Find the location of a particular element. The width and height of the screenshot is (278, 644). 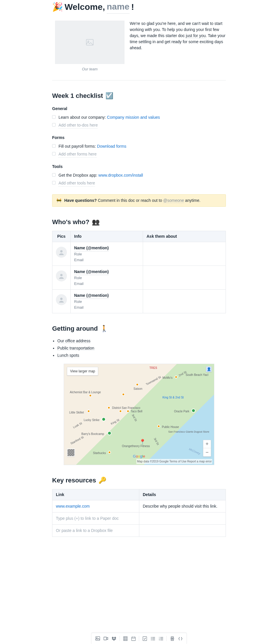

map-street-label: Lusk St is located at coordinates (77, 425).